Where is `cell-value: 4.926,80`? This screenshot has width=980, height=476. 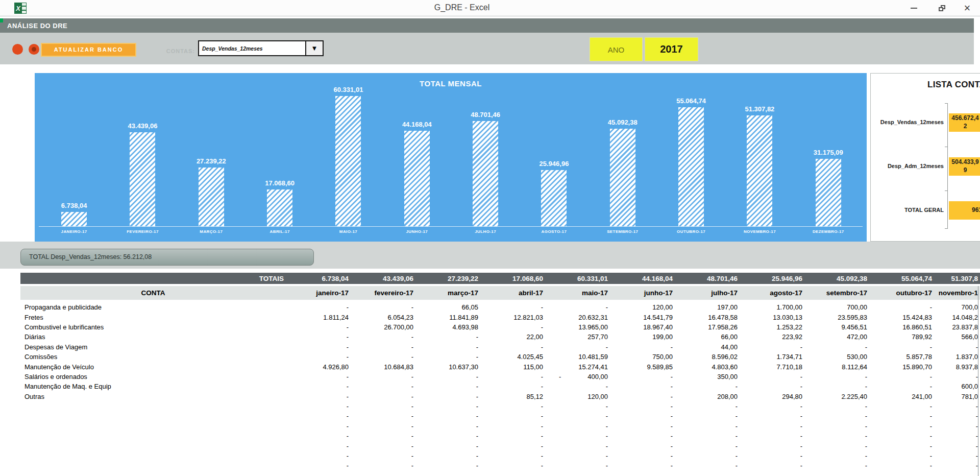
cell-value: 4.926,80 is located at coordinates (318, 367).